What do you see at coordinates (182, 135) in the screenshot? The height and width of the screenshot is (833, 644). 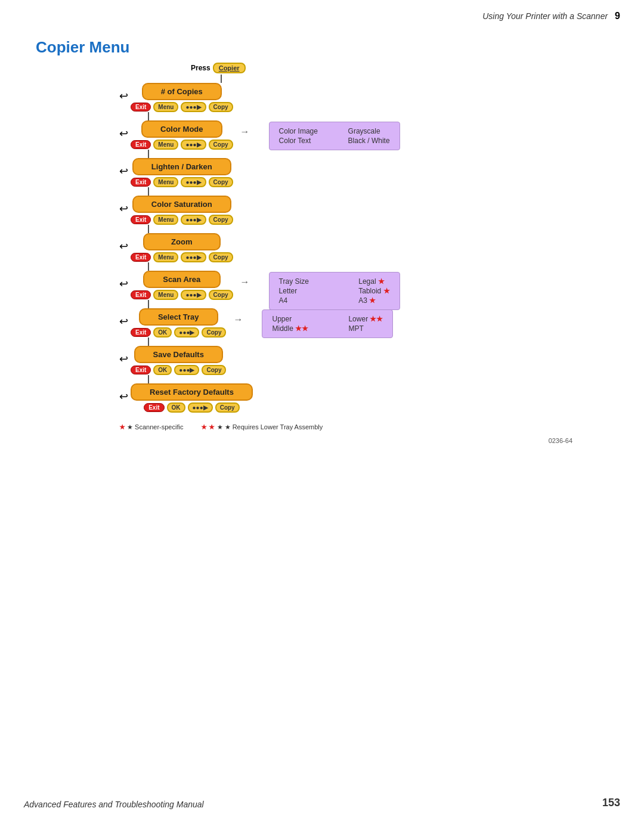 I see `colormode-block: Color Mode Exit Menu ●●●▶ Copy → Color I…` at bounding box center [182, 135].